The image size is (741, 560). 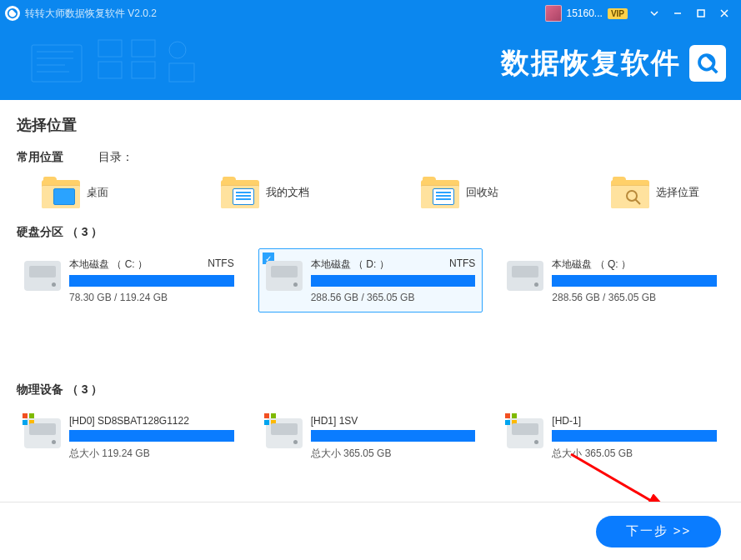 I want to click on devices-title: 物理设备 （ 3 ）, so click(x=370, y=390).